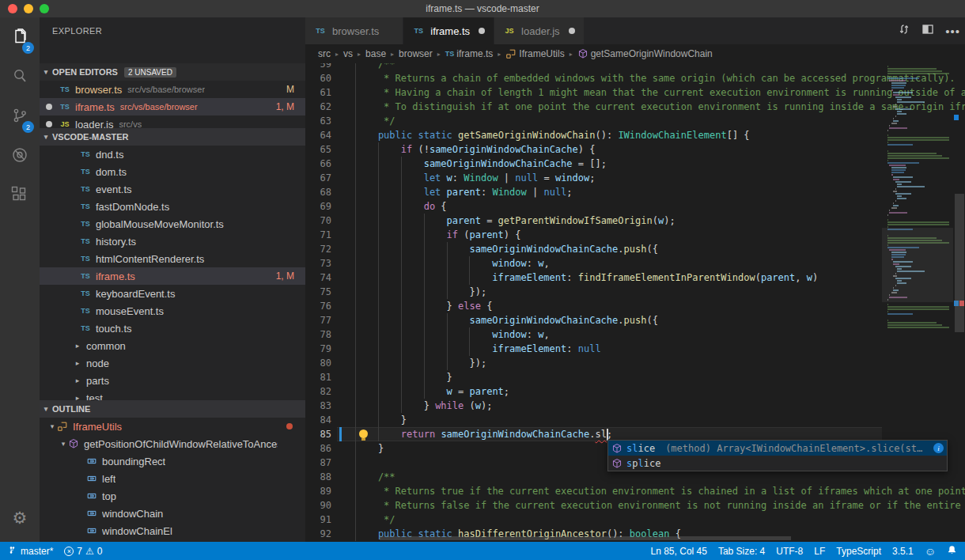 This screenshot has height=560, width=965. What do you see at coordinates (645, 54) in the screenshot?
I see `breadcrumb-item-getSameOriginWindowChain: getSameOriginWindowChain` at bounding box center [645, 54].